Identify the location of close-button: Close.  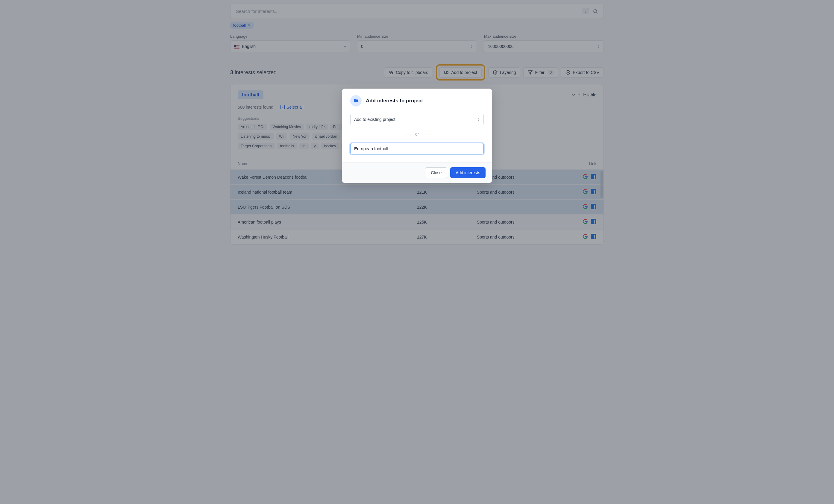
(436, 173).